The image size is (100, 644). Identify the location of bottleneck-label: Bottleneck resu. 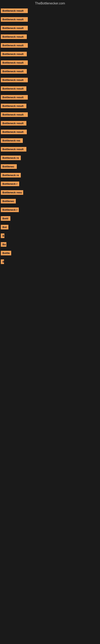
(12, 192).